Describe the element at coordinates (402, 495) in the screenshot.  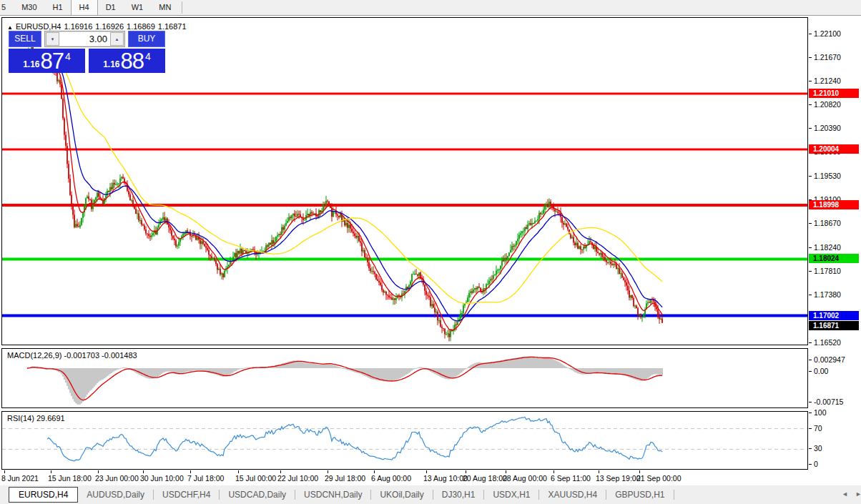
I see `tab-ukoil-daily: UKOil,Daily` at that location.